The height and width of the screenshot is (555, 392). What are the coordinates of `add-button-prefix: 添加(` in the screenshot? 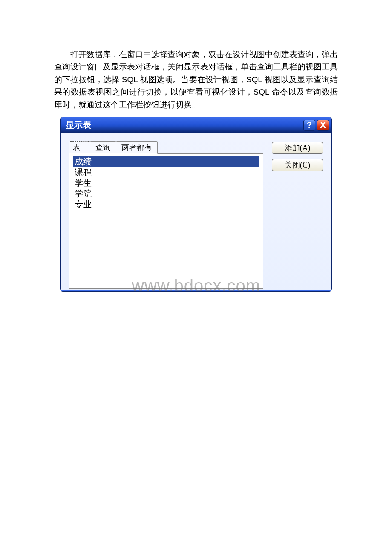 It's located at (294, 148).